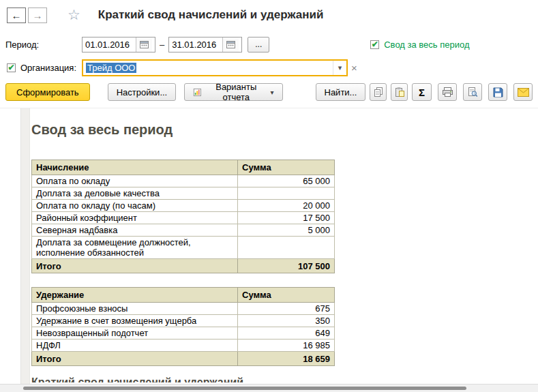 The image size is (538, 392). What do you see at coordinates (286, 309) in the screenshot?
I see `cell-sum: 675` at bounding box center [286, 309].